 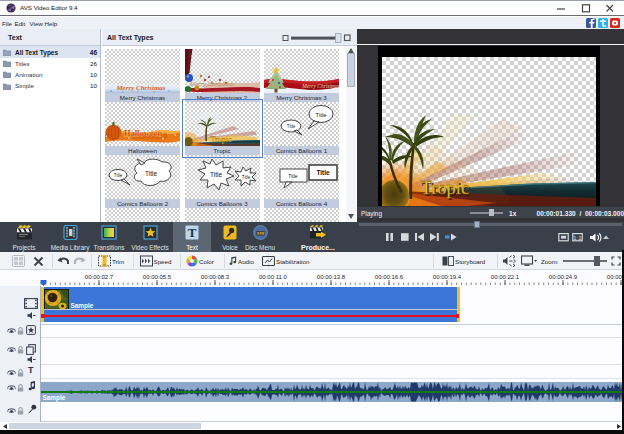 I want to click on svg-text: 00:00:11.0, so click(x=274, y=277).